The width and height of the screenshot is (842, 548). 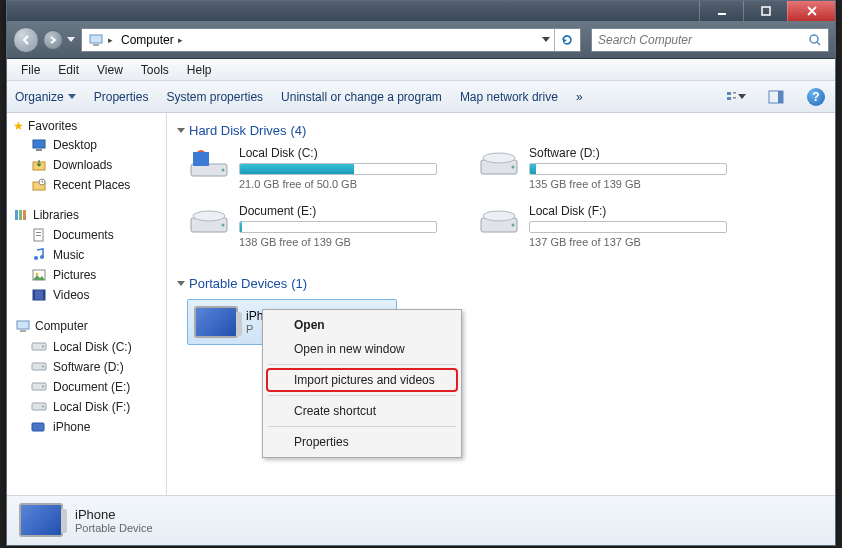 I want to click on sidebar-item-label: Local Disk (F:), so click(x=92, y=407).